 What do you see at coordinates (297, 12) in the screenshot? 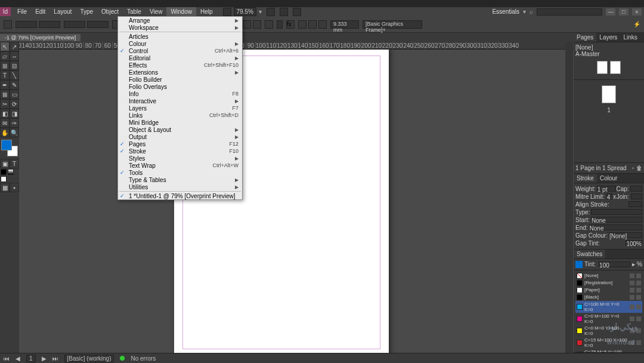
I see `arrange-docs-icon` at bounding box center [297, 12].